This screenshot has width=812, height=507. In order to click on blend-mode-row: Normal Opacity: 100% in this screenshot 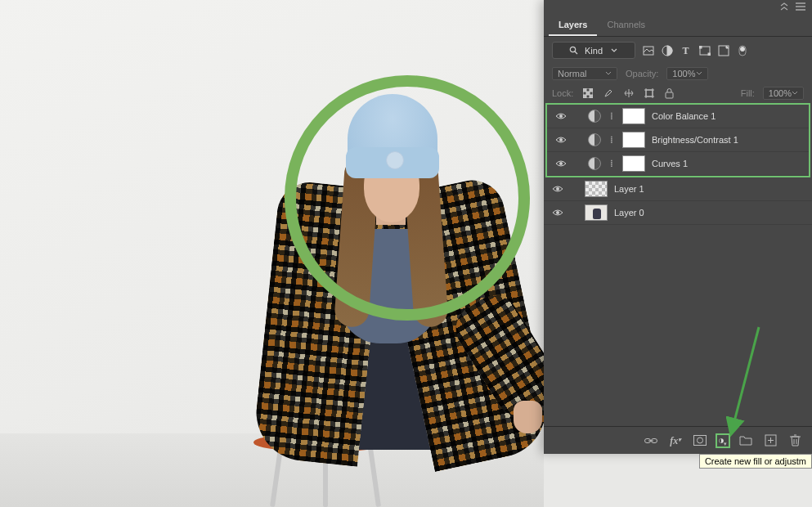, I will do `click(678, 74)`.